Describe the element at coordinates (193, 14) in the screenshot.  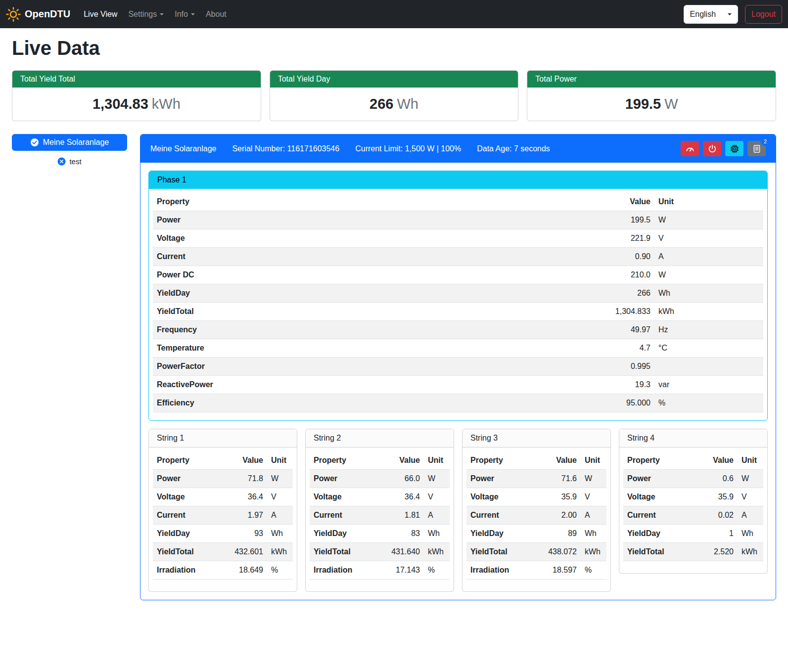
I see `chevron-down-icon` at that location.